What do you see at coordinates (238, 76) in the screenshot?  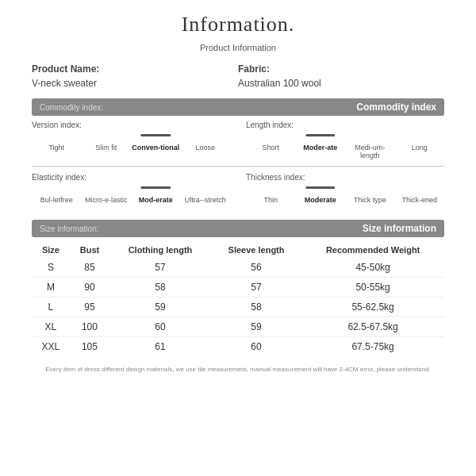 I see `product-info-row: Product Name: V-neck sweater Fabric: Aus…` at bounding box center [238, 76].